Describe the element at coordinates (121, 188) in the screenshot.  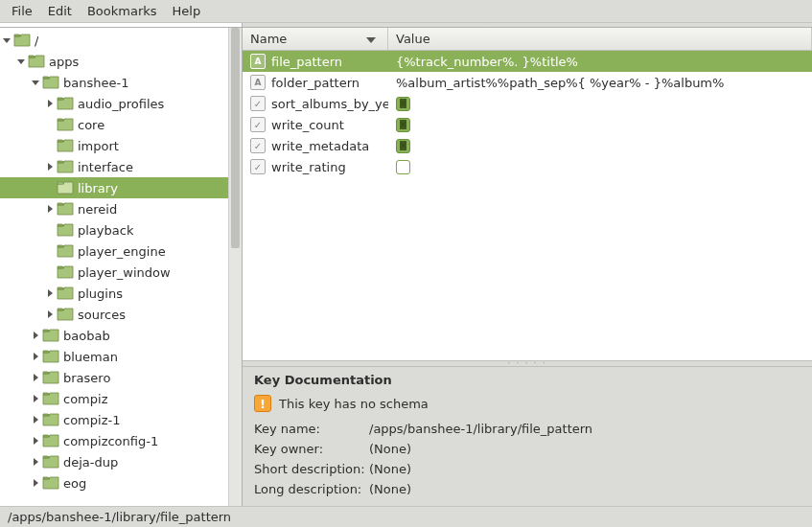
I see `tree-item-library: library` at that location.